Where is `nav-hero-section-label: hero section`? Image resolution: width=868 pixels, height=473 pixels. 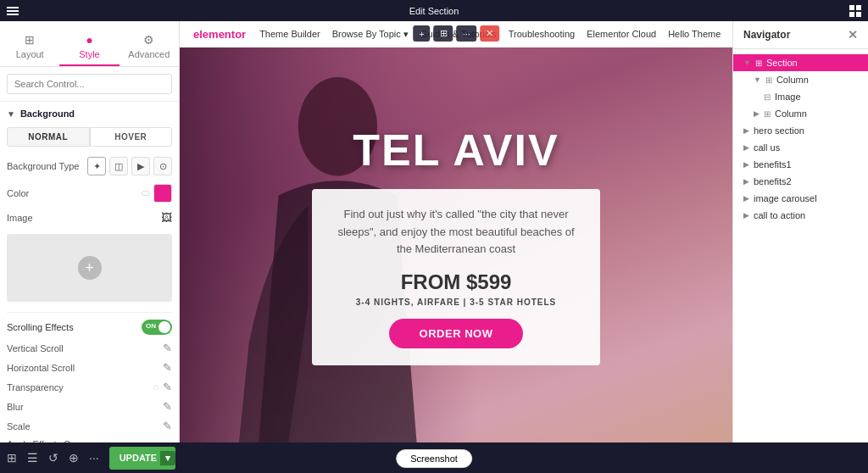 nav-hero-section-label: hero section is located at coordinates (779, 131).